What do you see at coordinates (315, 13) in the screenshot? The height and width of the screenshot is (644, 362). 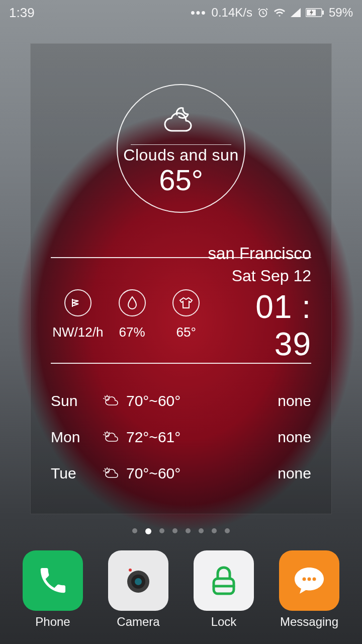 I see `battery-icon` at bounding box center [315, 13].